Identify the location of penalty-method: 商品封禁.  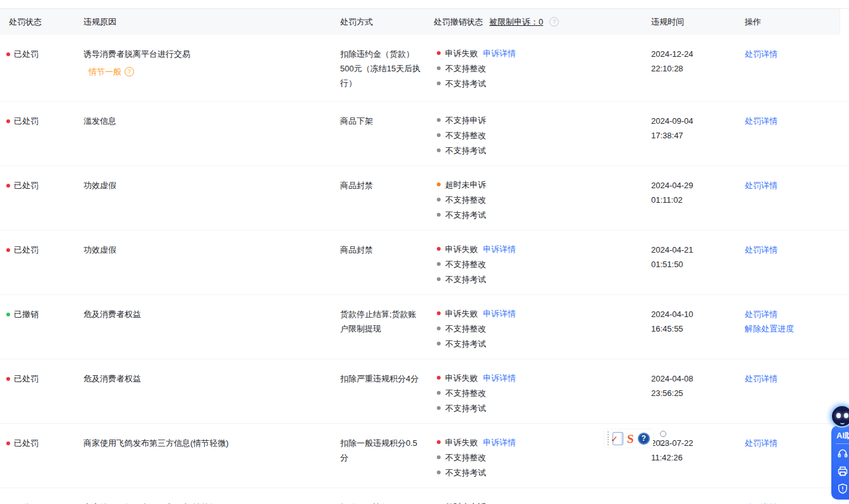
(382, 186).